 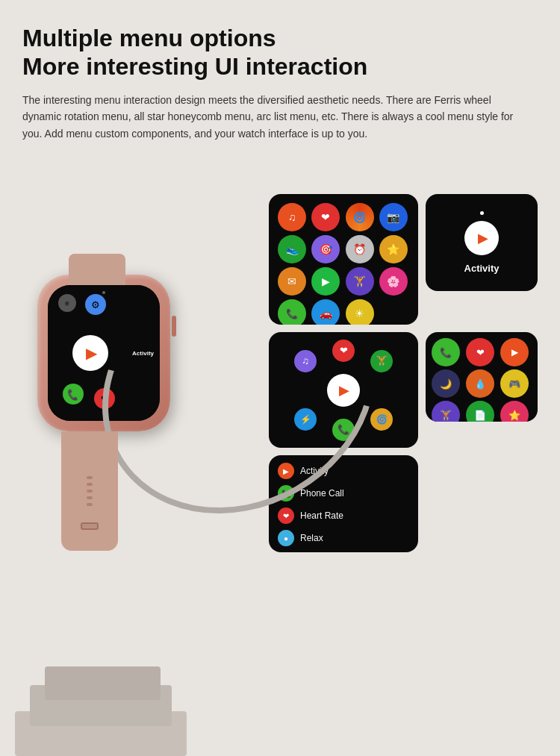 I want to click on panel-arc-list: ▶ Activity 📞 Phone Call ❤, so click(x=343, y=504).